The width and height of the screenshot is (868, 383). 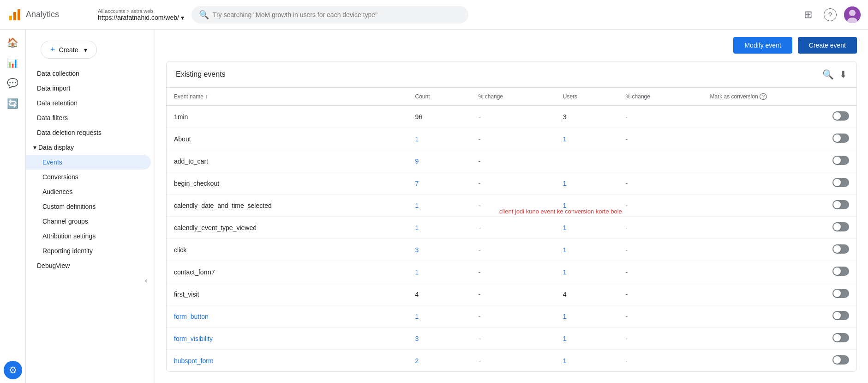 What do you see at coordinates (90, 207) in the screenshot?
I see `sidebar-item-custom-definitions: Custom definitions` at bounding box center [90, 207].